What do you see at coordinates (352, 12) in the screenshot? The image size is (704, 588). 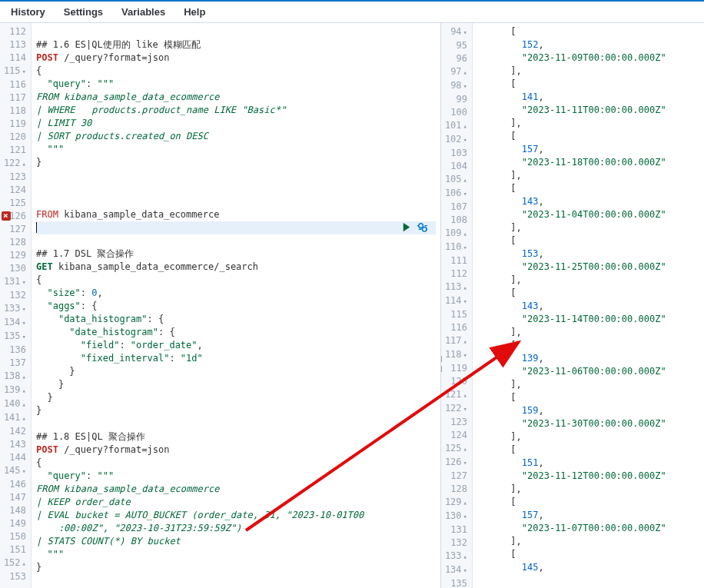 I see `menu-bar: History Settings Variables Help` at bounding box center [352, 12].